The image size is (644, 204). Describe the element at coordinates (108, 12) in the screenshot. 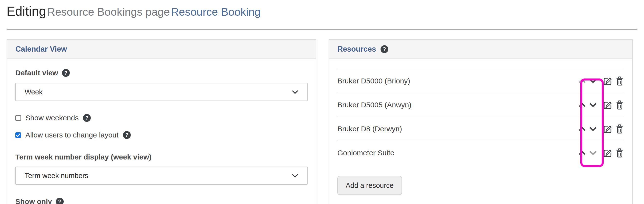

I see `page-title-subtitle: Resource Bookings page` at that location.